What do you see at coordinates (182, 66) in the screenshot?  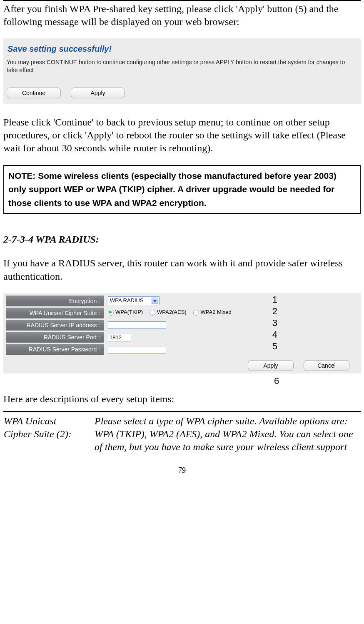 I see `save-setting-description: You may press CONTINUE button to continu…` at bounding box center [182, 66].